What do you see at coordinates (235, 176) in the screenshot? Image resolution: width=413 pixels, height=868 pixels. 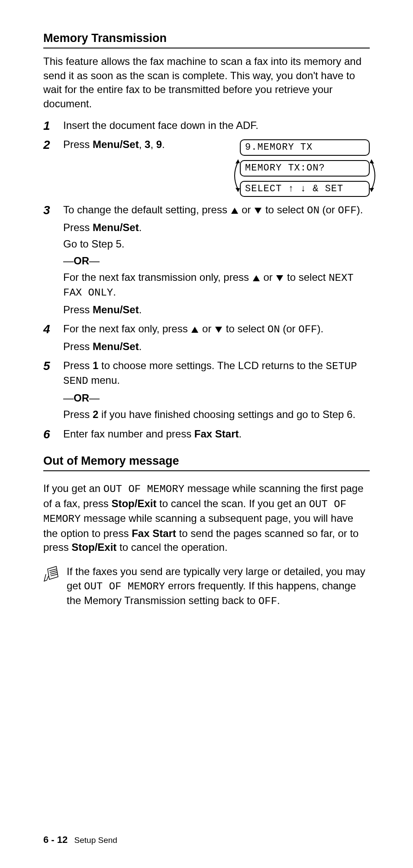 I see `cycle-arrow-left-icon` at bounding box center [235, 176].